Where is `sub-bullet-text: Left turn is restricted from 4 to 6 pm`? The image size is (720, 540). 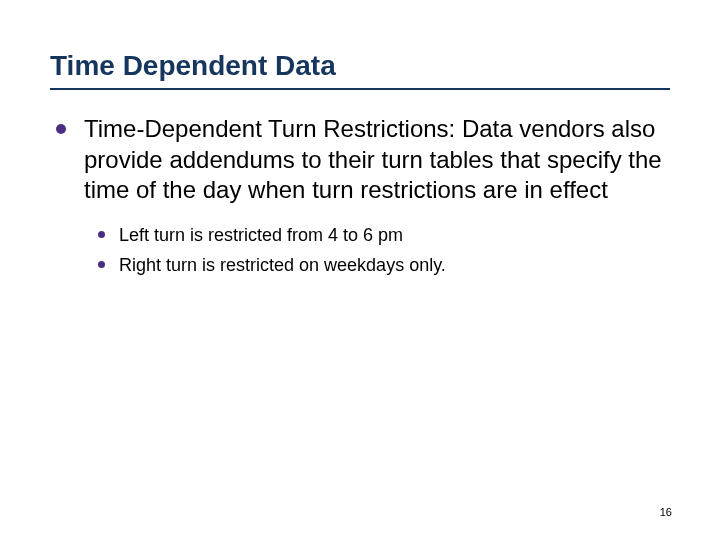
sub-bullet-text: Left turn is restricted from 4 to 6 pm is located at coordinates (261, 236).